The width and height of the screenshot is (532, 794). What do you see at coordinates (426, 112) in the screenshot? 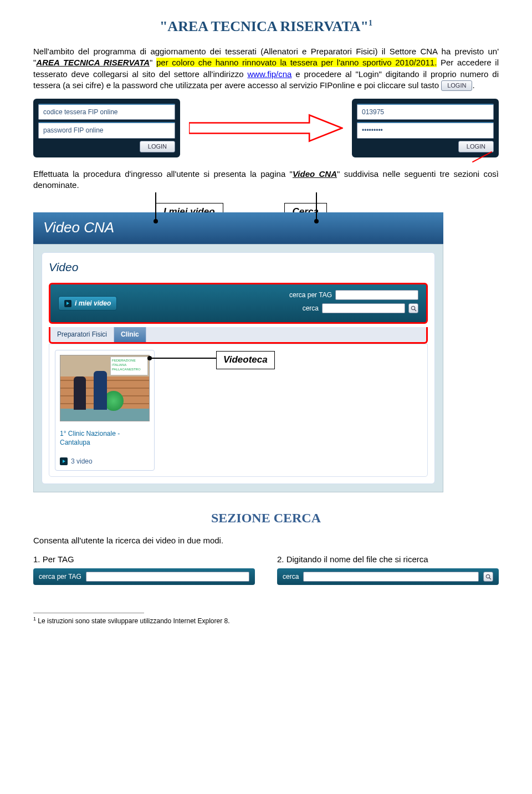
I see `tessera-input-filled: 013975` at bounding box center [426, 112].